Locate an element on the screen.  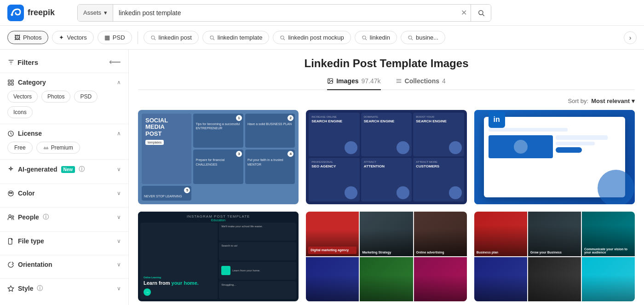
se-item-4: PROFESSIONAL SEO AGENCY is located at coordinates (334, 179).